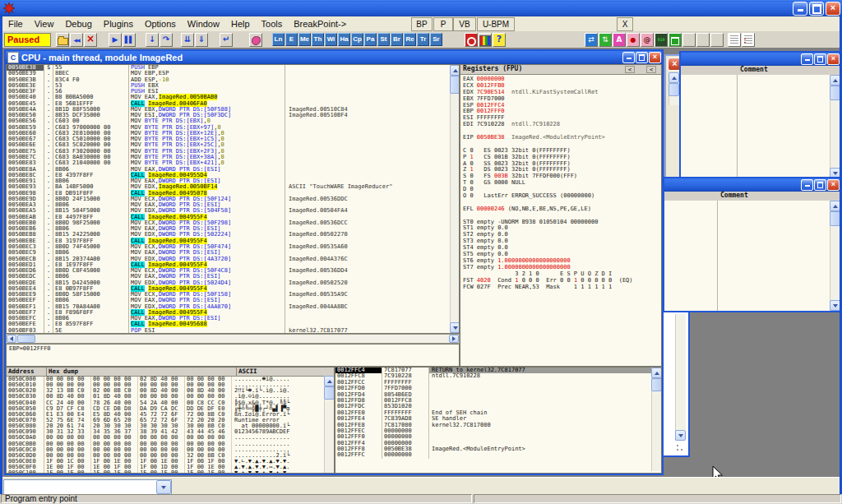 The height and width of the screenshot is (504, 842). What do you see at coordinates (370, 39) in the screenshot?
I see `panel-button-pa: Pa` at bounding box center [370, 39].